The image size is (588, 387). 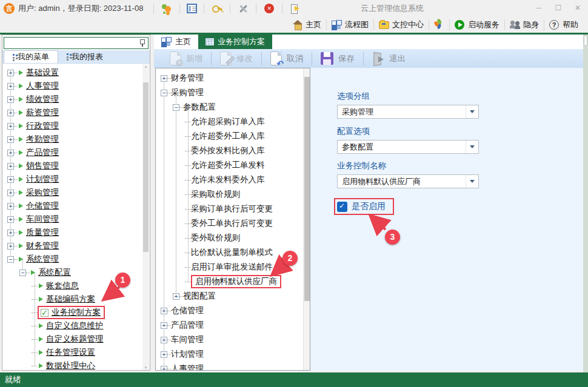 What do you see at coordinates (233, 340) in the screenshot?
I see `config-tree-item: +车间管理` at bounding box center [233, 340].